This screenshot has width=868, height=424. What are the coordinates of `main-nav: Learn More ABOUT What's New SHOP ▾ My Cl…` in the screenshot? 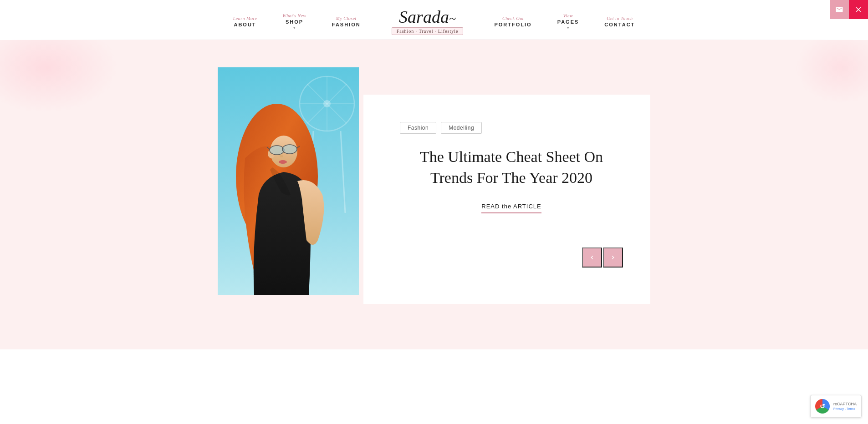 It's located at (434, 20).